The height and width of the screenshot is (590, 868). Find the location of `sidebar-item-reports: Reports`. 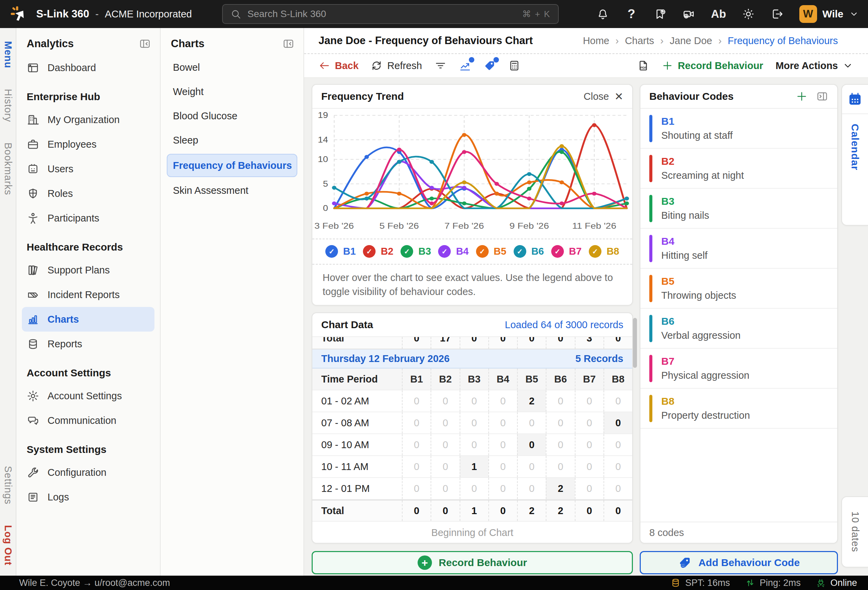

sidebar-item-reports: Reports is located at coordinates (88, 344).